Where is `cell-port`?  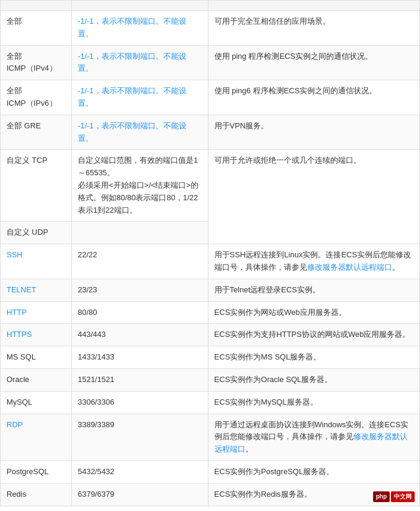 cell-port is located at coordinates (140, 233).